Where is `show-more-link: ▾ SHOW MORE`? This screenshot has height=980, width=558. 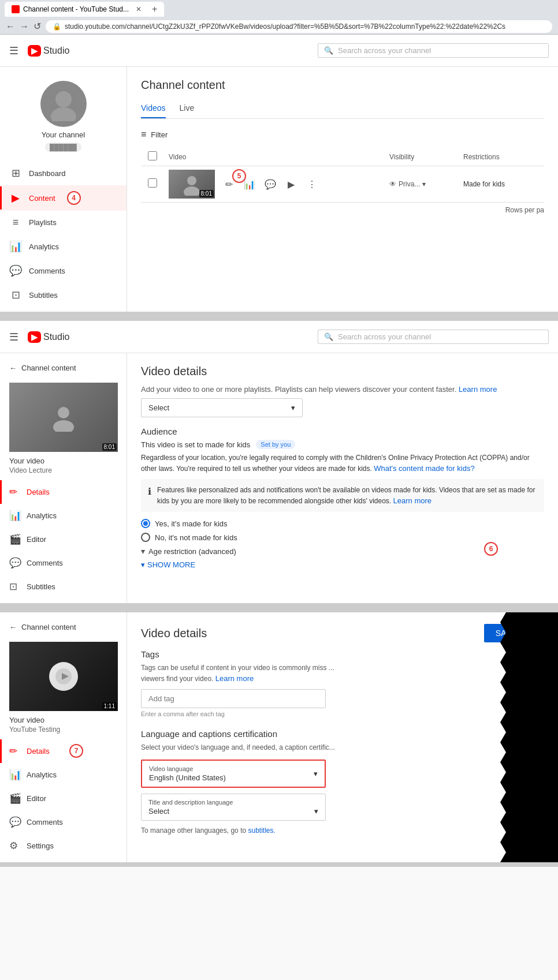 show-more-link: ▾ SHOW MORE is located at coordinates (343, 564).